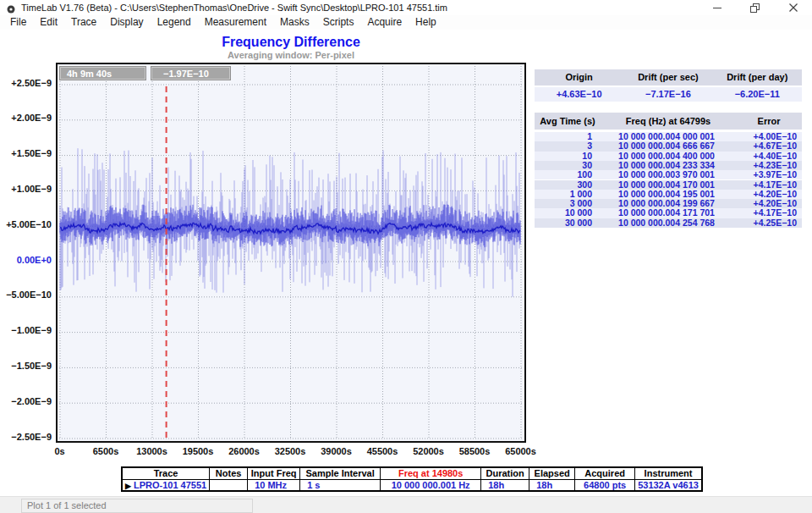  I want to click on avg-header-cell: Error, so click(769, 121).